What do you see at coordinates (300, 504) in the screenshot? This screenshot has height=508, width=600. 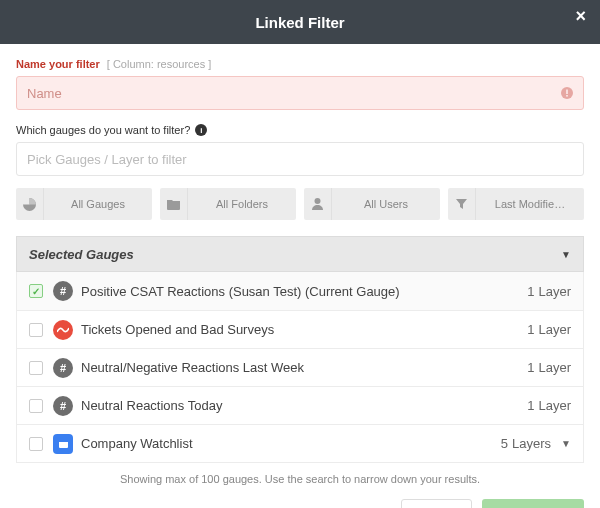 I see `modal-footer: Cancel Create Filter` at bounding box center [300, 504].